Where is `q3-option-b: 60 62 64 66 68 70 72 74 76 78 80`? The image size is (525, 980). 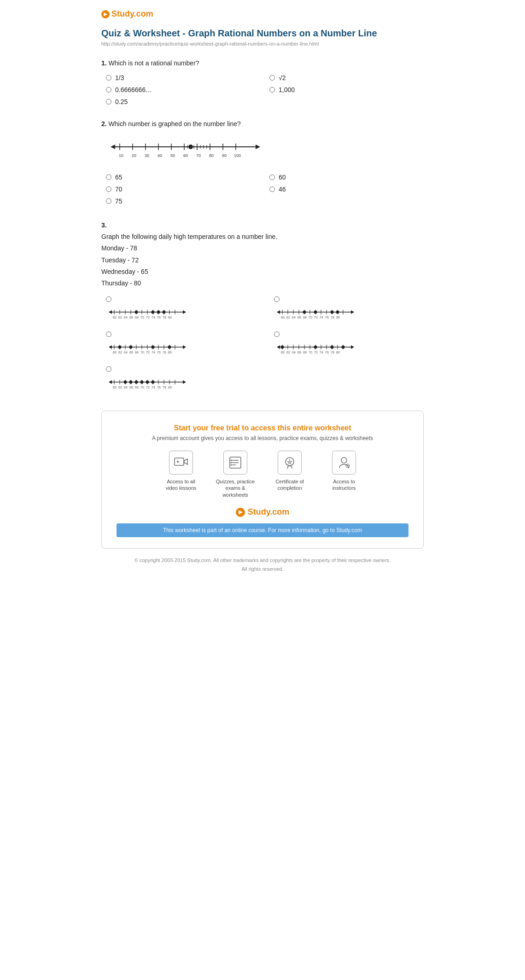 q3-option-b: 60 62 64 66 68 70 72 74 76 78 80 is located at coordinates (349, 309).